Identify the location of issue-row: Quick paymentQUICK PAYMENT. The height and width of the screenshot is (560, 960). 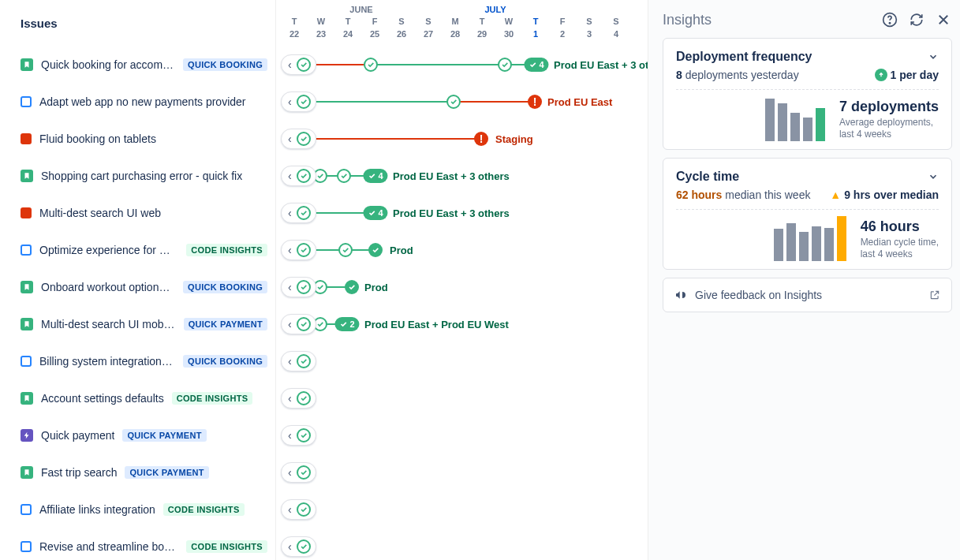
(137, 435).